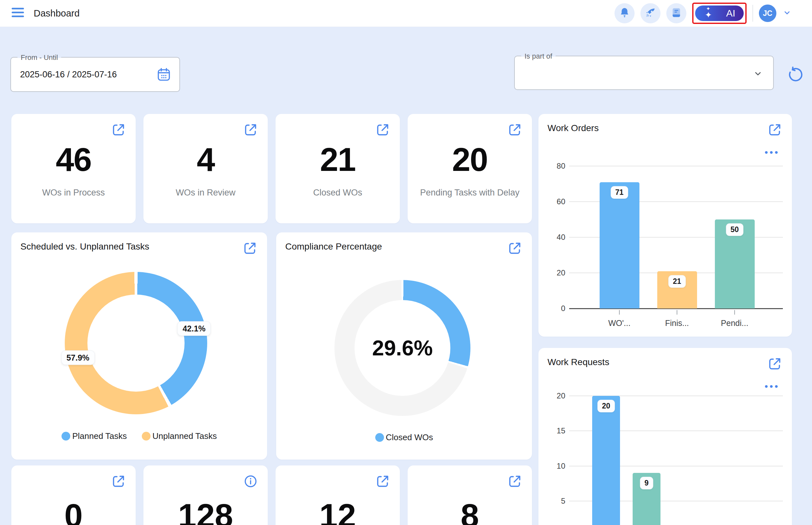 The height and width of the screenshot is (525, 812). I want to click on gridline, so click(676, 166).